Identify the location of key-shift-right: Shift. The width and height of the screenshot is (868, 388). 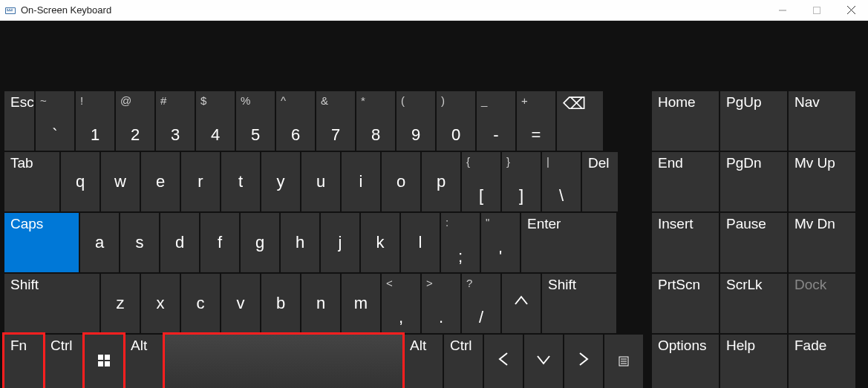
(579, 303).